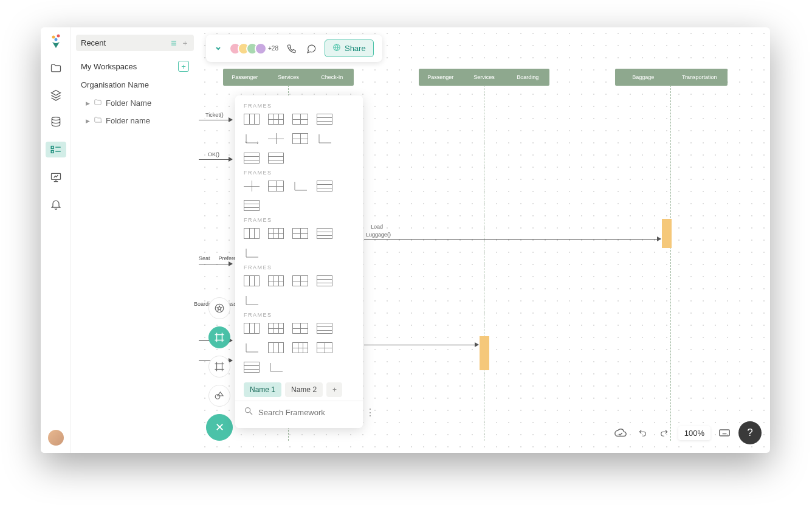 This screenshot has height=507, width=812. Describe the element at coordinates (56, 95) in the screenshot. I see `layers-icon` at that location.